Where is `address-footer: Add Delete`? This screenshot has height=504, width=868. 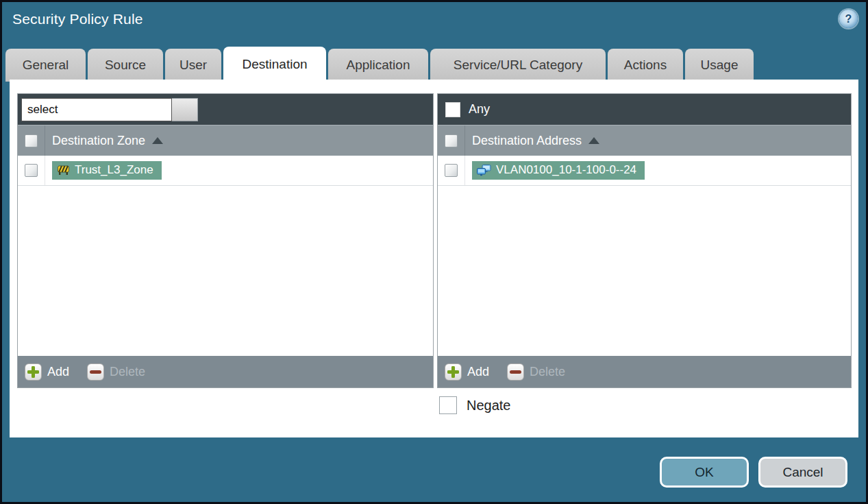
address-footer: Add Delete is located at coordinates (644, 372).